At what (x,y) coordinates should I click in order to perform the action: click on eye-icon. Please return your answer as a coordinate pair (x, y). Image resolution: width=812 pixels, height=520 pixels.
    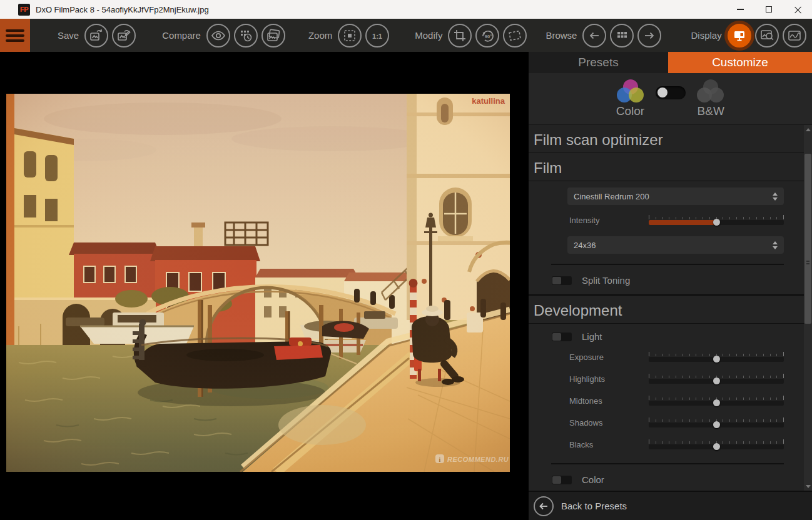
    Looking at the image, I should click on (218, 36).